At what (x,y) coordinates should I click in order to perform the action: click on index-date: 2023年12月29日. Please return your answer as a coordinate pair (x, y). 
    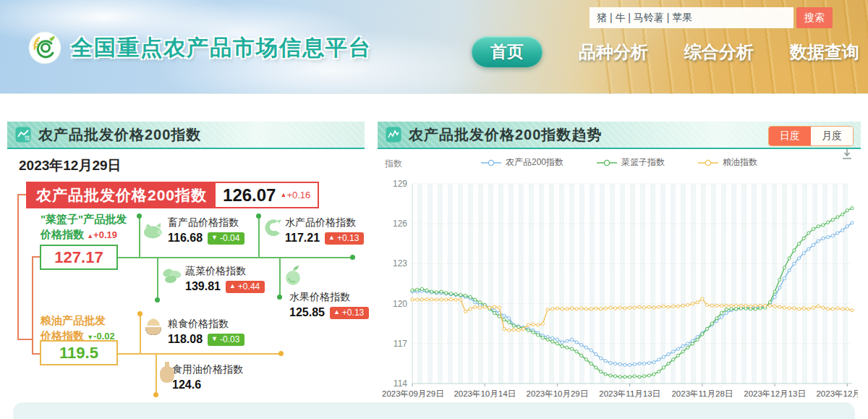
    Looking at the image, I should click on (70, 166).